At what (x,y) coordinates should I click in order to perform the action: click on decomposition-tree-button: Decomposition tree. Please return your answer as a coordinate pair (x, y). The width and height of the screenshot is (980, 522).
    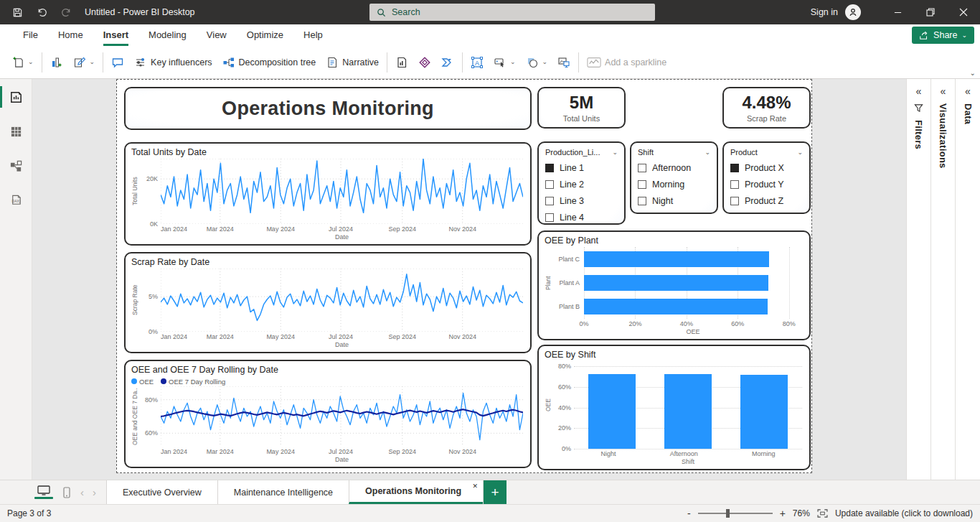
    Looking at the image, I should click on (270, 62).